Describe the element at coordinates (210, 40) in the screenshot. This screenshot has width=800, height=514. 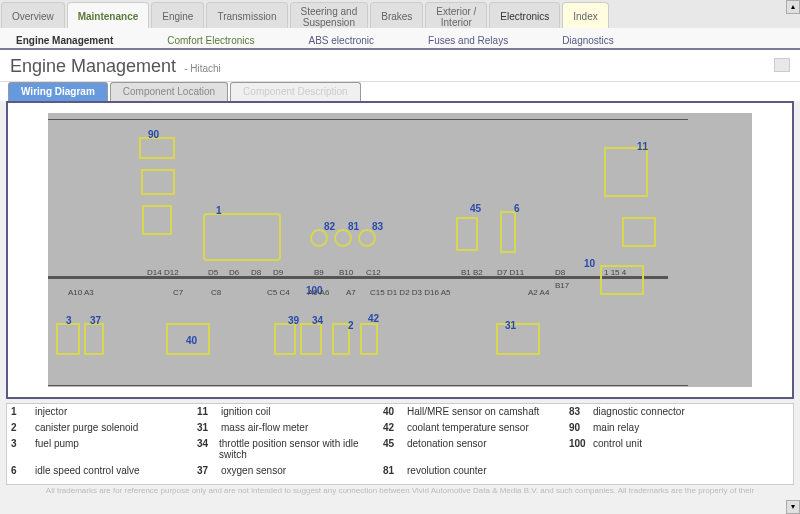
I see `subtab-comfort: Comfort Electronics` at that location.